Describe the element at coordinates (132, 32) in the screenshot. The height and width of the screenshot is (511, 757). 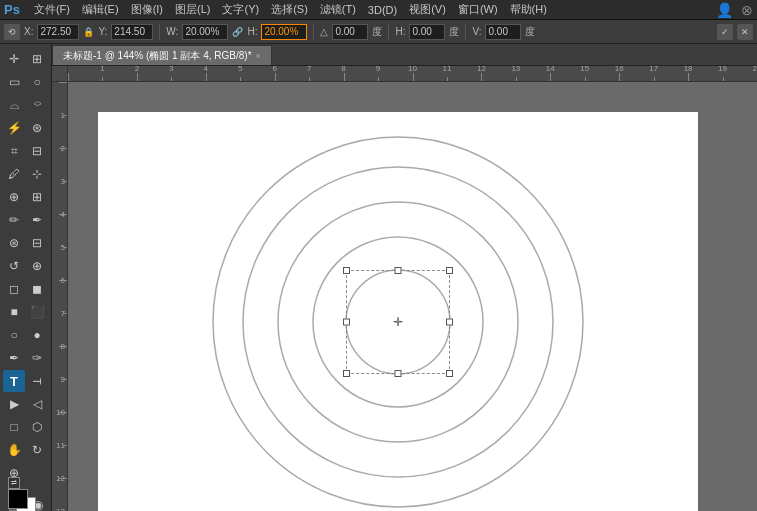
I see `y-input` at that location.